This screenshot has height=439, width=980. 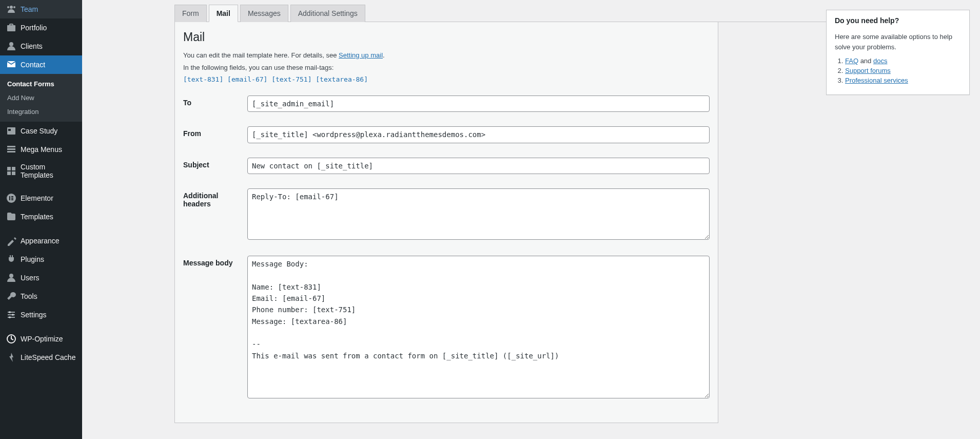 I want to click on sidebar-item-label: Mega Menus, so click(x=41, y=149).